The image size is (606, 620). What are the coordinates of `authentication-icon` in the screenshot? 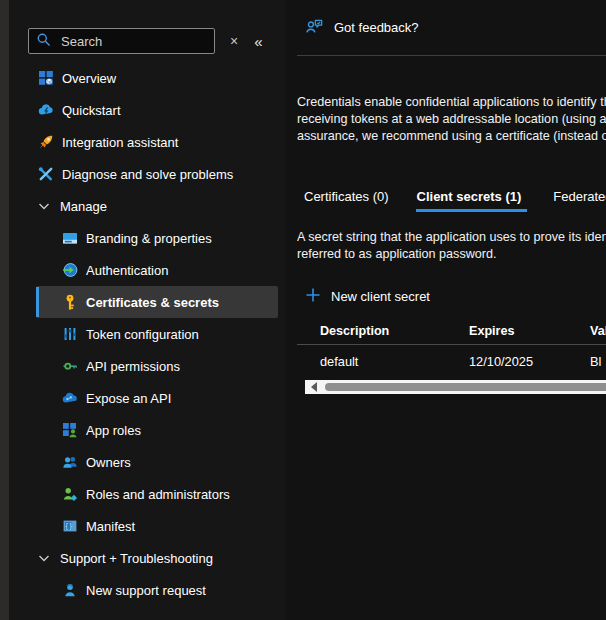 It's located at (70, 270).